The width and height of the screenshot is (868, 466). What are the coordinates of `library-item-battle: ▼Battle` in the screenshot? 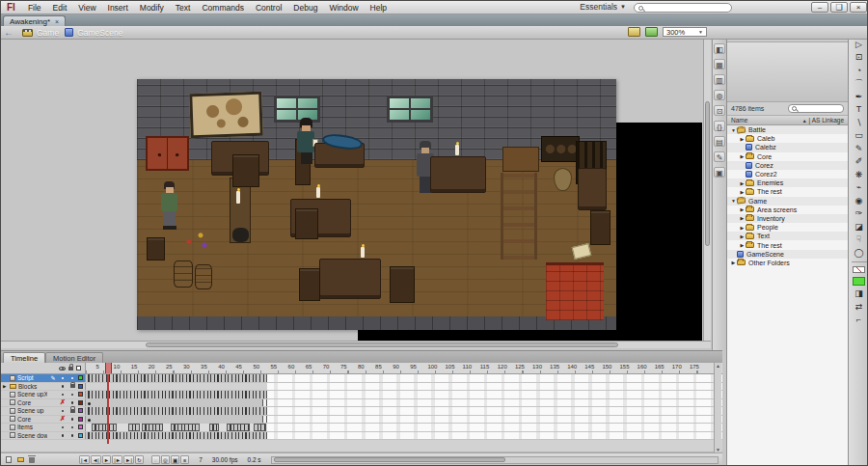 It's located at (787, 129).